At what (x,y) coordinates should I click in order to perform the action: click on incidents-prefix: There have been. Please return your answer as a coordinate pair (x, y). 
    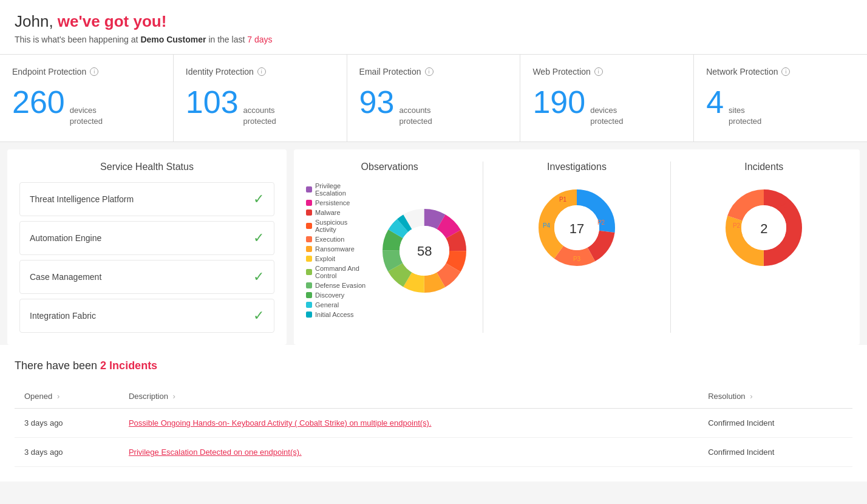
    Looking at the image, I should click on (57, 366).